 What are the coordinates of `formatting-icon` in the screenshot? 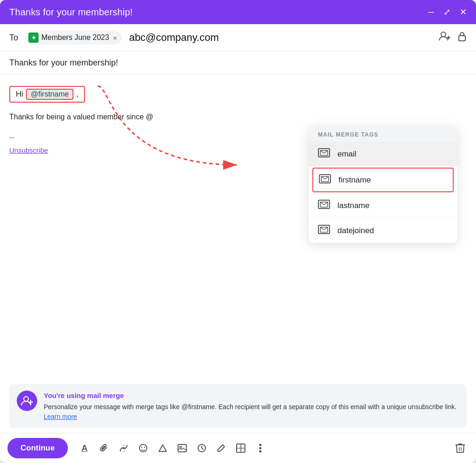 It's located at (163, 448).